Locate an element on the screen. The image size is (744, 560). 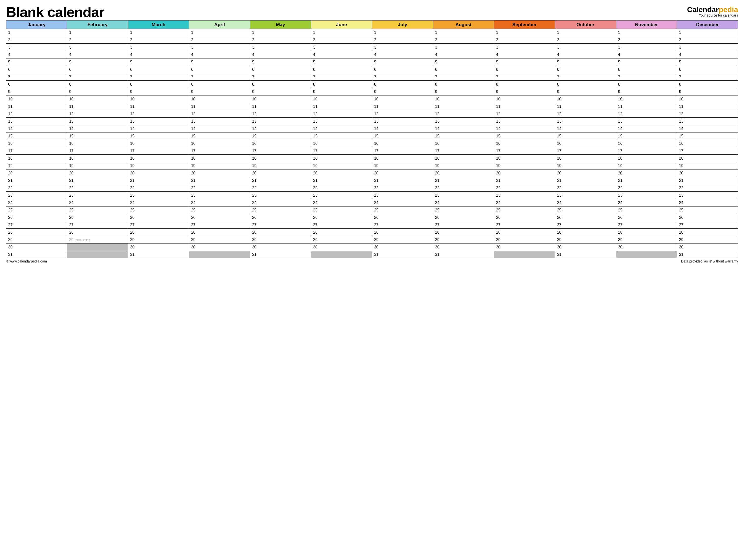
day-row: 242424242424242424242424 is located at coordinates (372, 203).